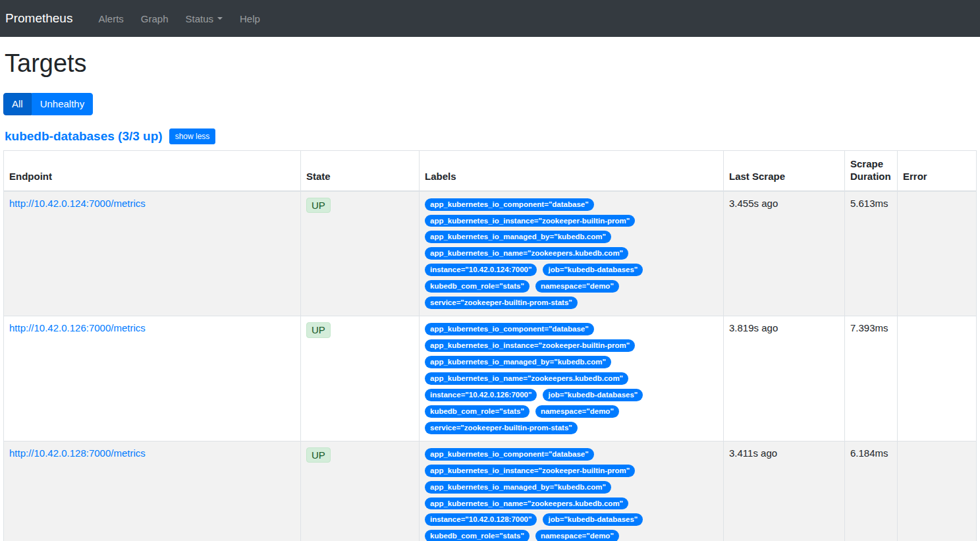 The image size is (980, 541). Describe the element at coordinates (572, 395) in the screenshot. I see `label-line: instance="10.42.0.126:7000"job="kubedb-d…` at that location.